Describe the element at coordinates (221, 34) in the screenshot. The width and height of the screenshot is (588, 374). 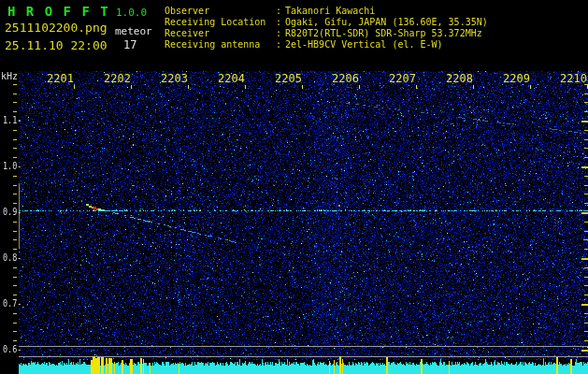
I see `station-row-label: Receiver` at that location.